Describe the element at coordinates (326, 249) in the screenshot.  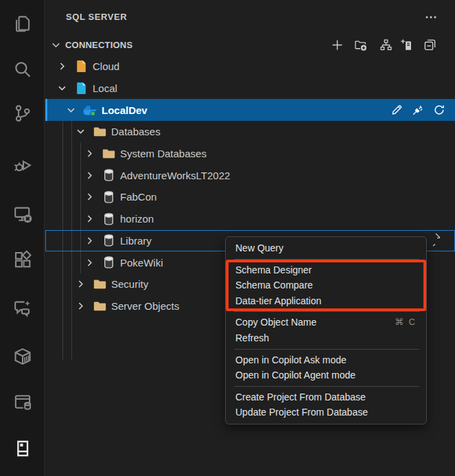
I see `menu-item-label: New Query` at that location.